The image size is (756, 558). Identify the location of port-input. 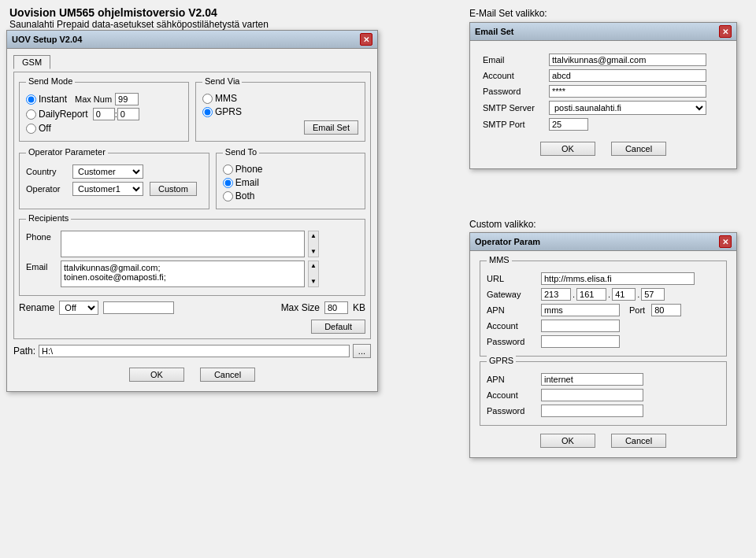
(666, 310).